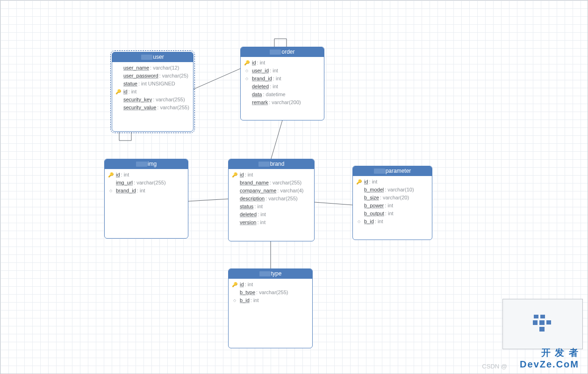 This screenshot has height=374, width=588. I want to click on field-row: user_name: varchar(12), so click(152, 68).